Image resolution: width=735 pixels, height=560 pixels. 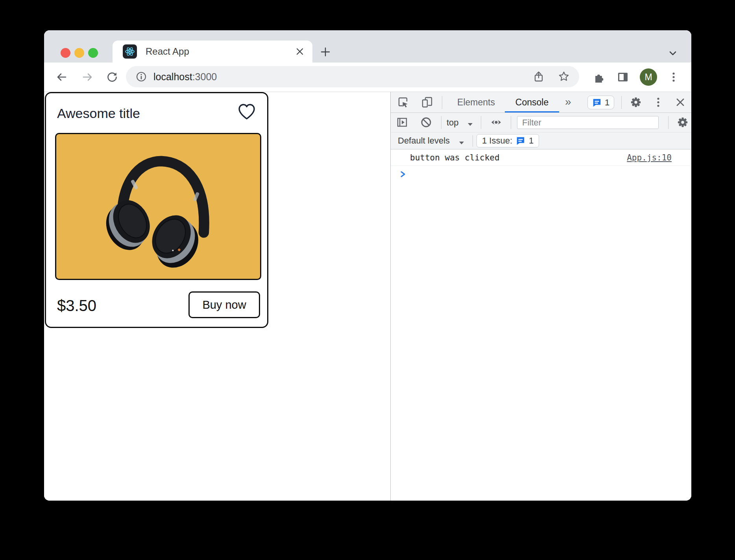 What do you see at coordinates (247, 112) in the screenshot?
I see `favorite-heart-icon` at bounding box center [247, 112].